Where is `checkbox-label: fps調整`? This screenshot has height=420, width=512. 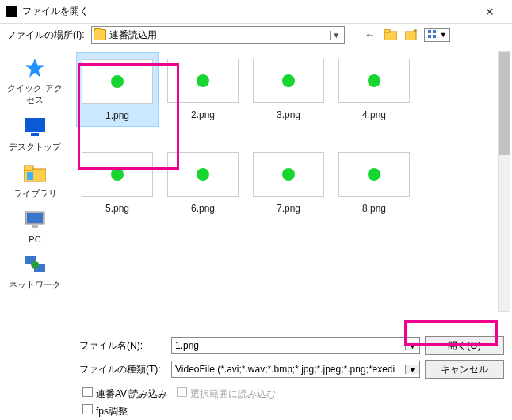
checkbox-label: fps調整 is located at coordinates (112, 411).